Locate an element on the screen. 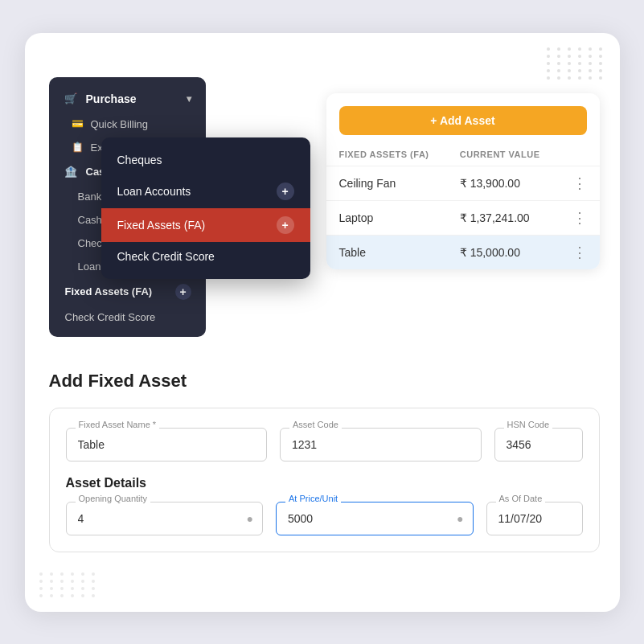  asset-name-3: Table is located at coordinates (387, 252).